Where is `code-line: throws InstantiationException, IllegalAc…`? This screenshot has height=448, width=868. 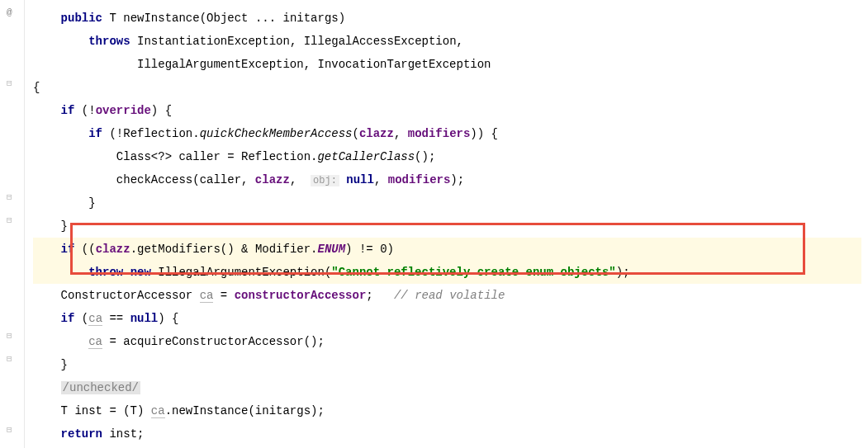 code-line: throws InstantiationException, IllegalAc… is located at coordinates (448, 41).